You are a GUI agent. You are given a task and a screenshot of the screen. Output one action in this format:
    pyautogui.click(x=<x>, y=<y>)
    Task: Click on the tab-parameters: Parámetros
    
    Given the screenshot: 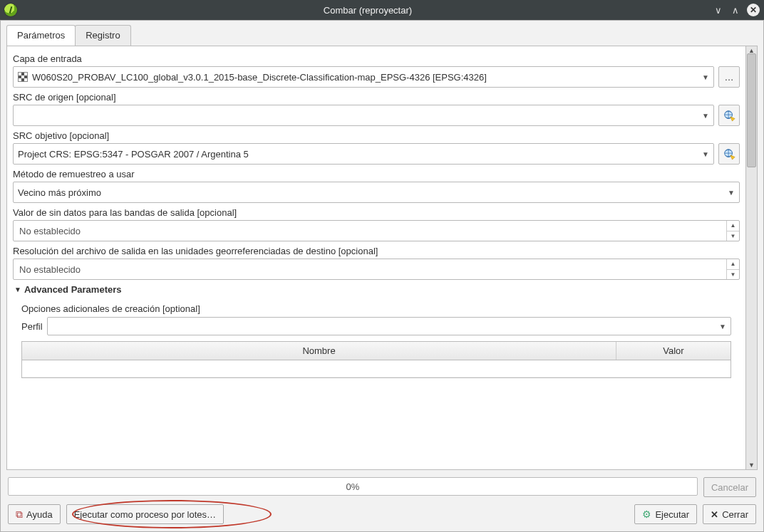 What is the action you would take?
    pyautogui.click(x=41, y=36)
    